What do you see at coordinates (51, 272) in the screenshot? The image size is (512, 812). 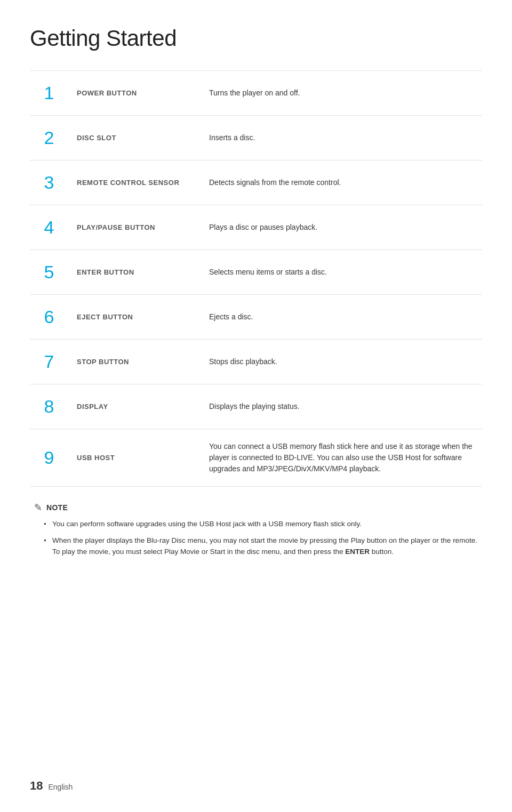 I see `item-number: 5` at bounding box center [51, 272].